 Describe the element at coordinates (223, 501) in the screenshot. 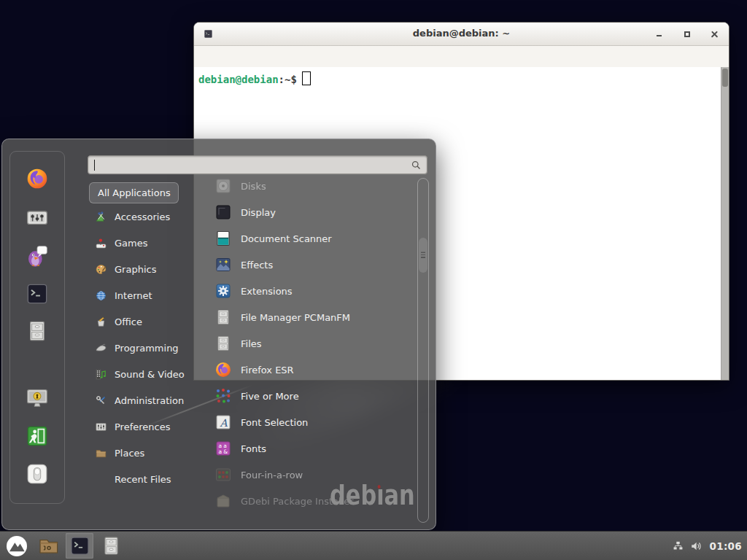

I see `gdebi-icon` at that location.